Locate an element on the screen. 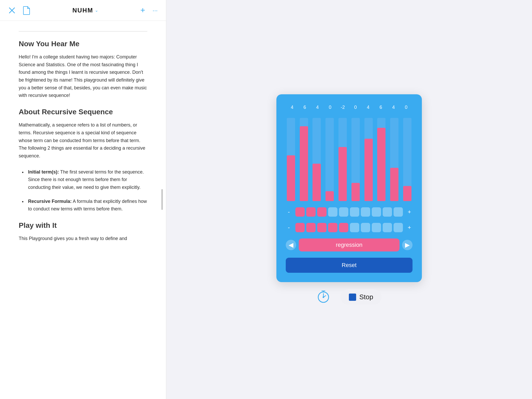  close-button is located at coordinates (12, 10).